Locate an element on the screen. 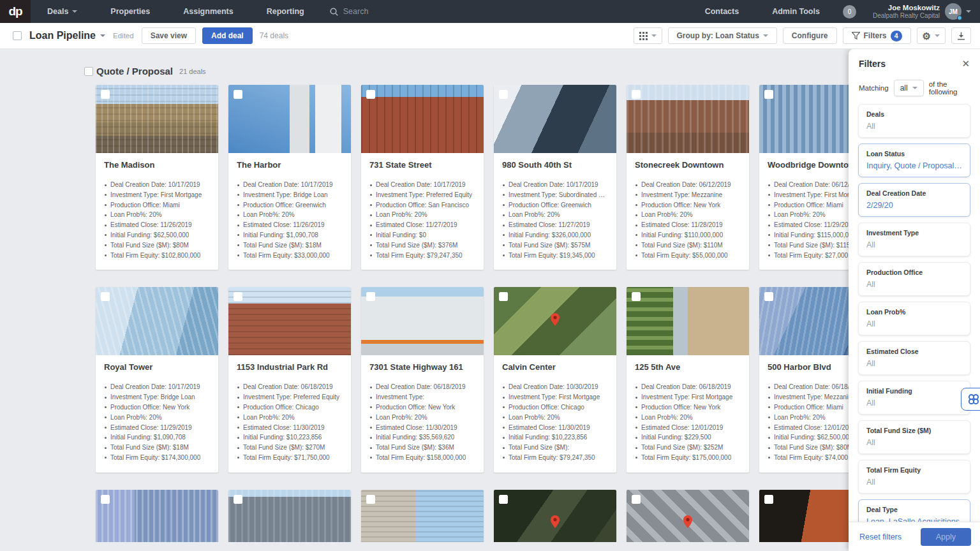  matching-select: all is located at coordinates (909, 88).